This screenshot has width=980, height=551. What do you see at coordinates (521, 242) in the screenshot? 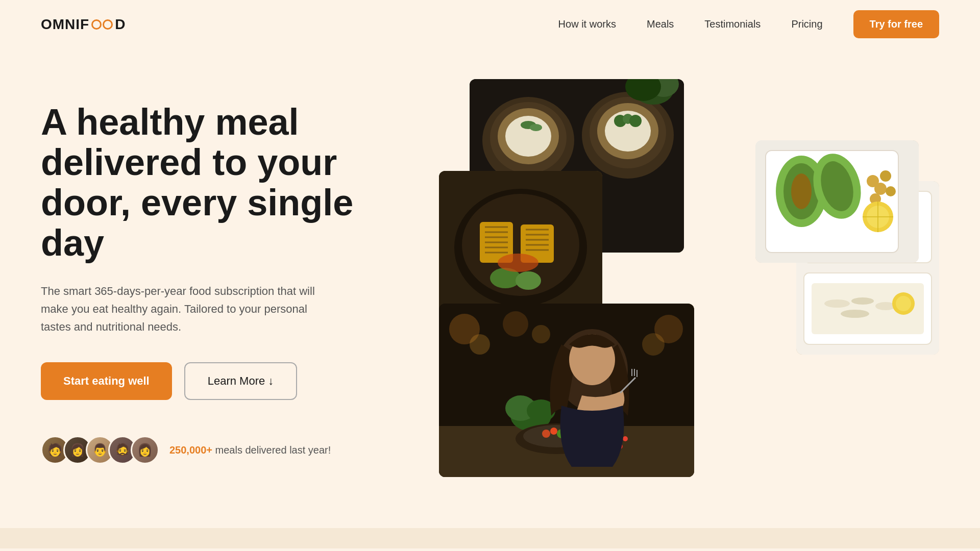
I see `food-image-grilled` at bounding box center [521, 242].